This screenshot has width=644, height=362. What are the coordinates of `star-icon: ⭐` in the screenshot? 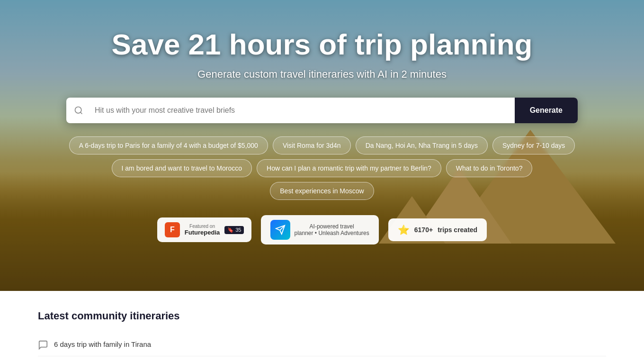 It's located at (403, 230).